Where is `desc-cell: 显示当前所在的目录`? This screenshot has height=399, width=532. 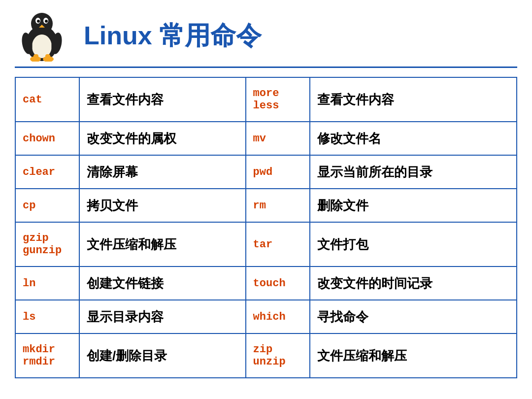 desc-cell: 显示当前所在的目录 is located at coordinates (413, 172).